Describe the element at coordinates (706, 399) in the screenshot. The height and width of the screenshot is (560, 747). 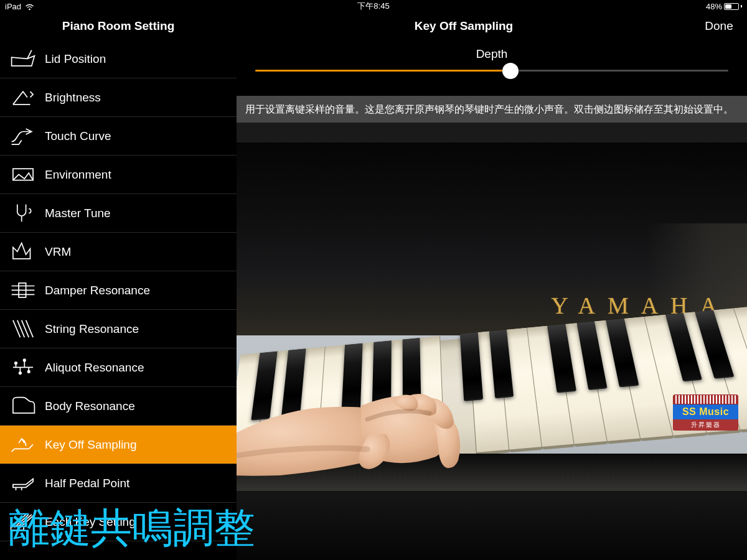
I see `badge-keys-icon` at that location.